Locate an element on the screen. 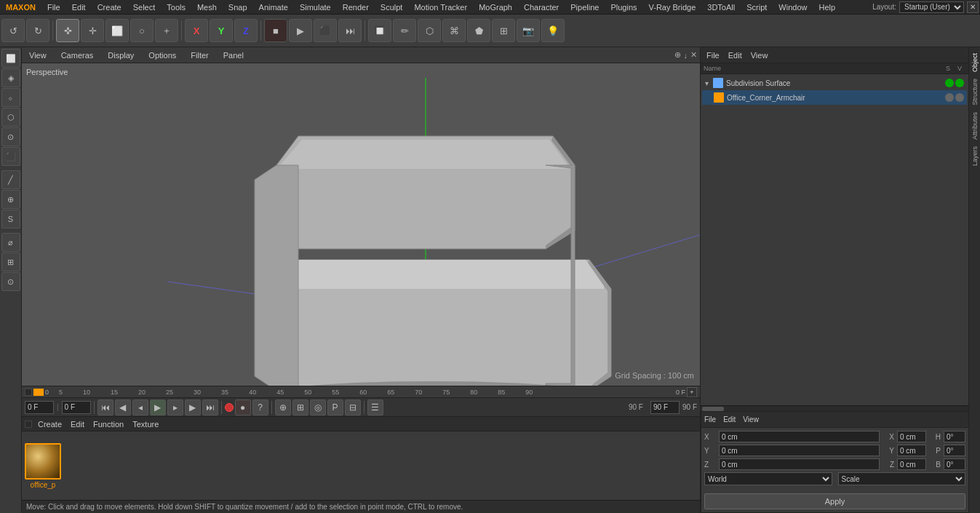  obj-file-menu: File is located at coordinates (713, 55).